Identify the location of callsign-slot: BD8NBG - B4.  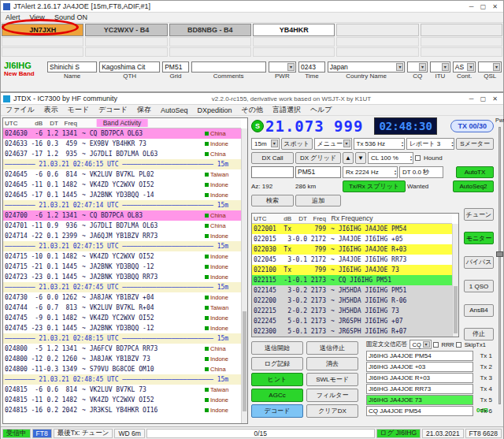
(210, 30).